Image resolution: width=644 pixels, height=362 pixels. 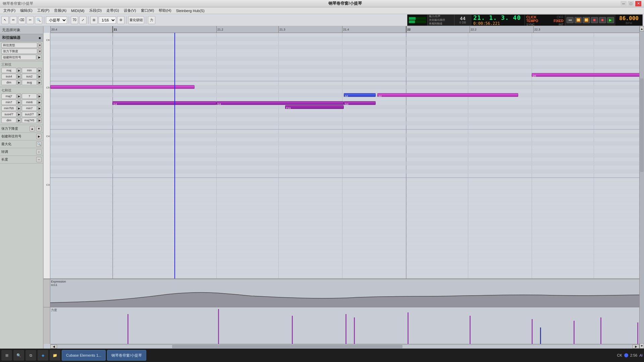 What do you see at coordinates (94, 20) in the screenshot?
I see `grid-toggle: ⊞` at bounding box center [94, 20].